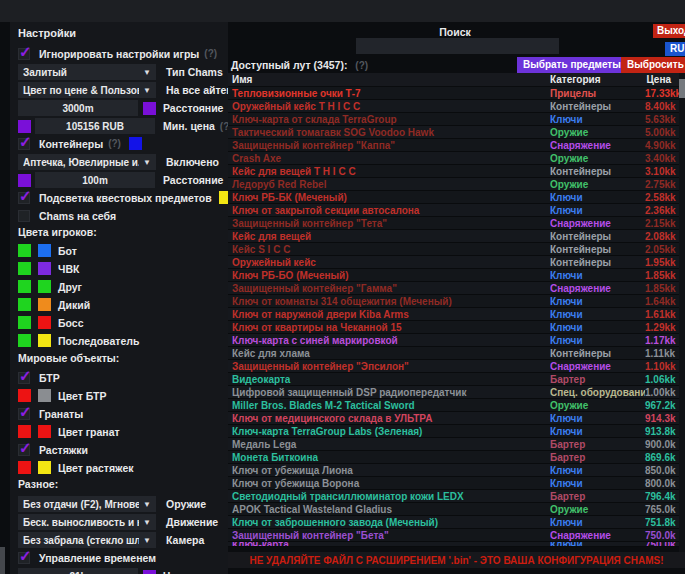  I want to click on table-row: Оружейный кейсКонтейнеры1.95kk, so click(454, 262).